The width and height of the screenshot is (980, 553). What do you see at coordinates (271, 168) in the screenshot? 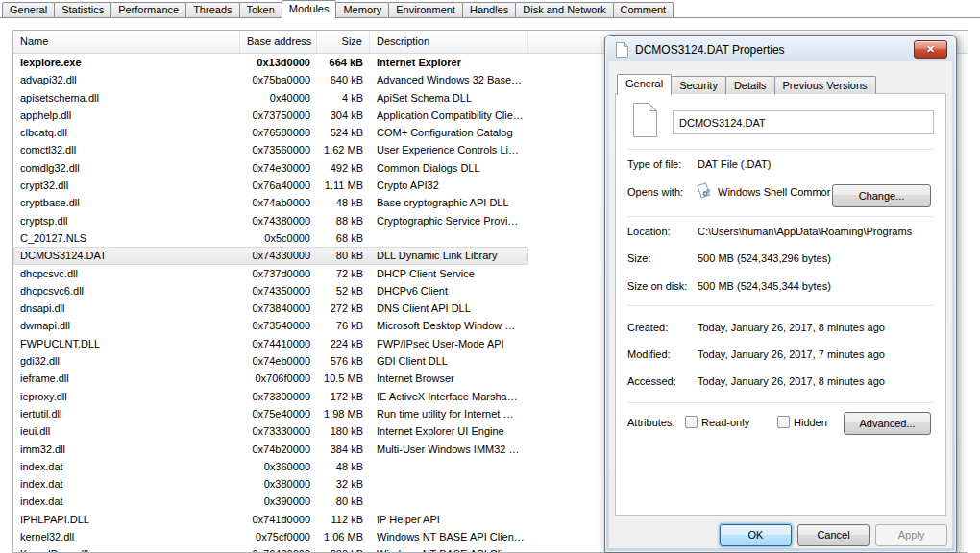
I see `table-row: comdlg32.dll 0x74e30000 492 kB Common Di…` at bounding box center [271, 168].